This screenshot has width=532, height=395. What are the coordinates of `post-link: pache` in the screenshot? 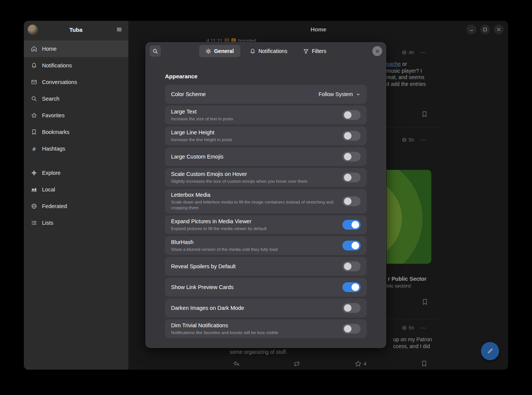 It's located at (394, 64).